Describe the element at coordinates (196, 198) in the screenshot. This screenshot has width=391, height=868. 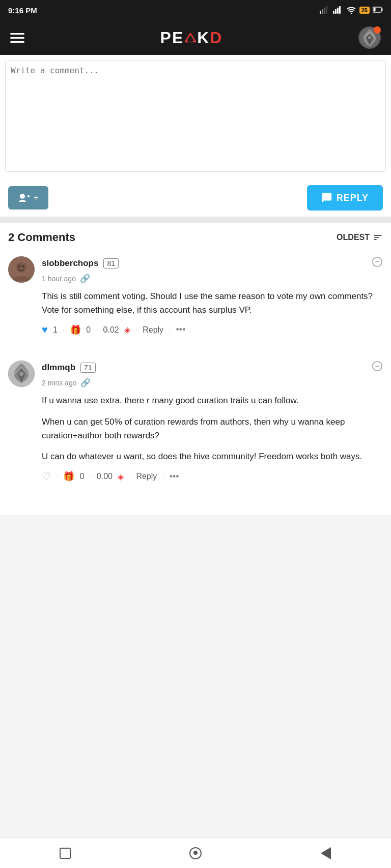
I see `action-buttons: + REPLY` at that location.